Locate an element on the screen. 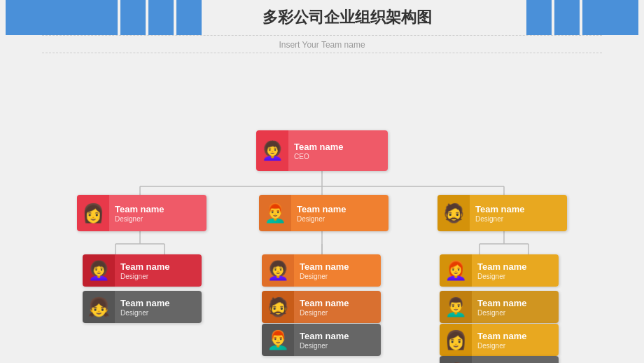 This screenshot has width=644, height=363. header-block-r2 is located at coordinates (567, 18).